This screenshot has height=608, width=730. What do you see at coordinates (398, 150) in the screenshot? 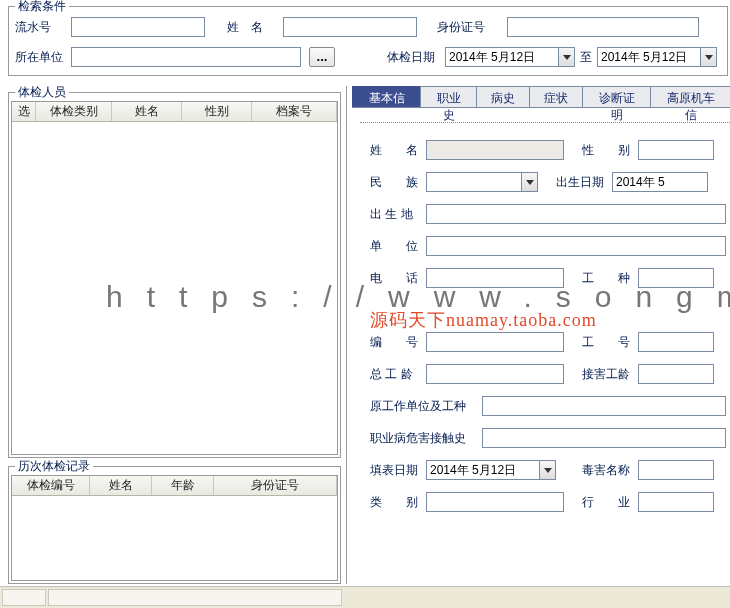
I see `form-name-label: 姓 名` at bounding box center [398, 150].